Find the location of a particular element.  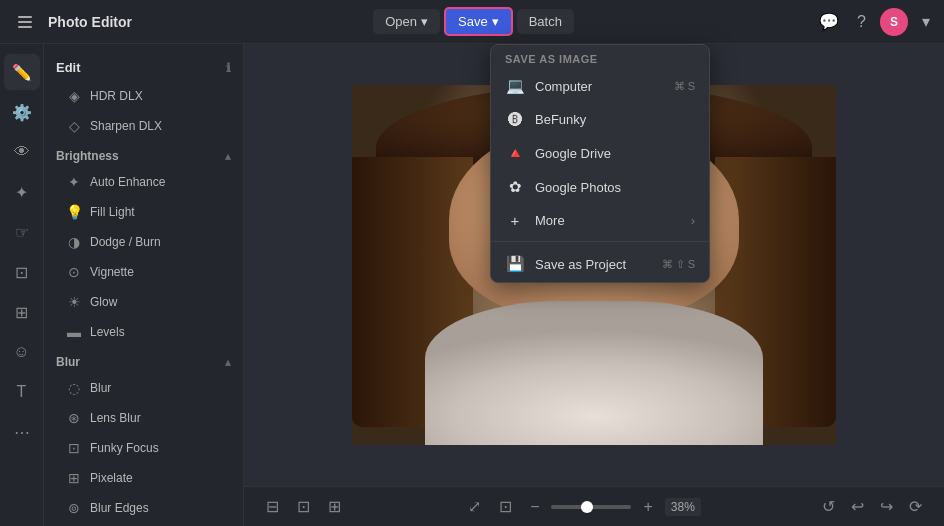

gdrive-icon: 🔺 is located at coordinates (515, 153).